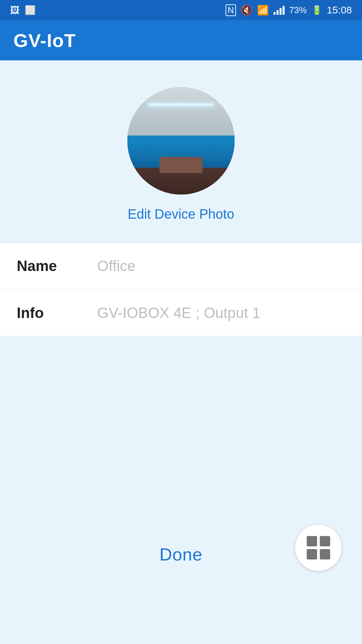 This screenshot has width=362, height=644. Describe the element at coordinates (50, 266) in the screenshot. I see `name-label: Name` at that location.